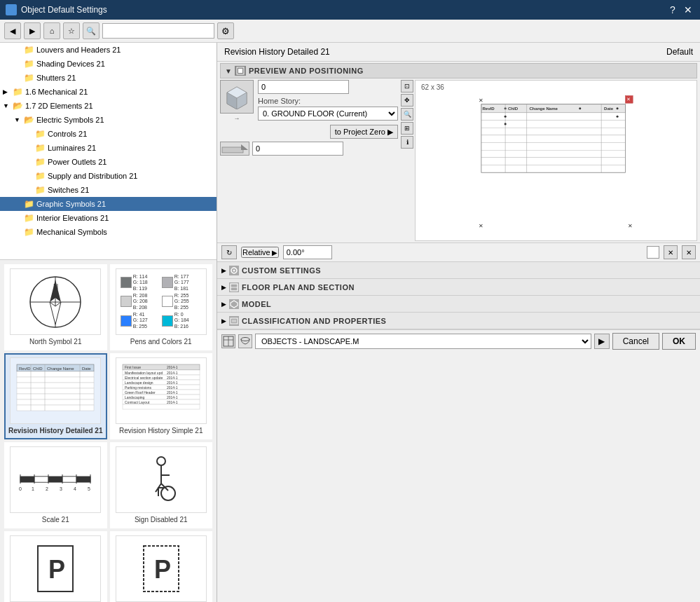 This screenshot has height=602, width=700. Describe the element at coordinates (52, 31) in the screenshot. I see `home-button: ⌂` at that location.